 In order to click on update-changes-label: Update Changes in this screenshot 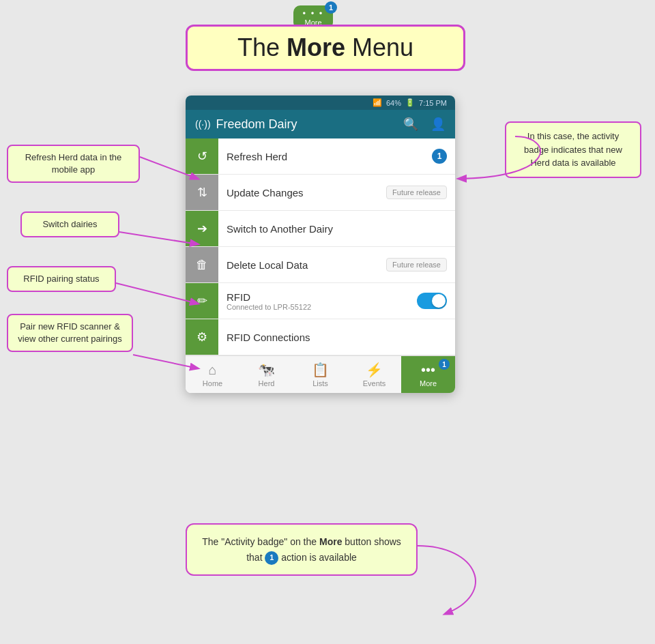, I will do `click(302, 192)`.